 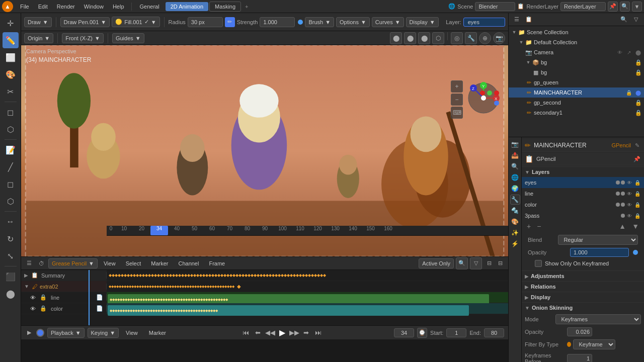 What do you see at coordinates (515, 189) in the screenshot?
I see `prop-world-icon: 🌍` at bounding box center [515, 189].